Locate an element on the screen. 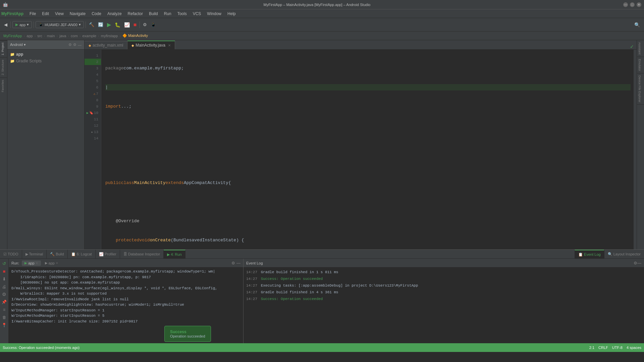 The image size is (644, 362). search-everywhere-button: 🔍 is located at coordinates (637, 25).